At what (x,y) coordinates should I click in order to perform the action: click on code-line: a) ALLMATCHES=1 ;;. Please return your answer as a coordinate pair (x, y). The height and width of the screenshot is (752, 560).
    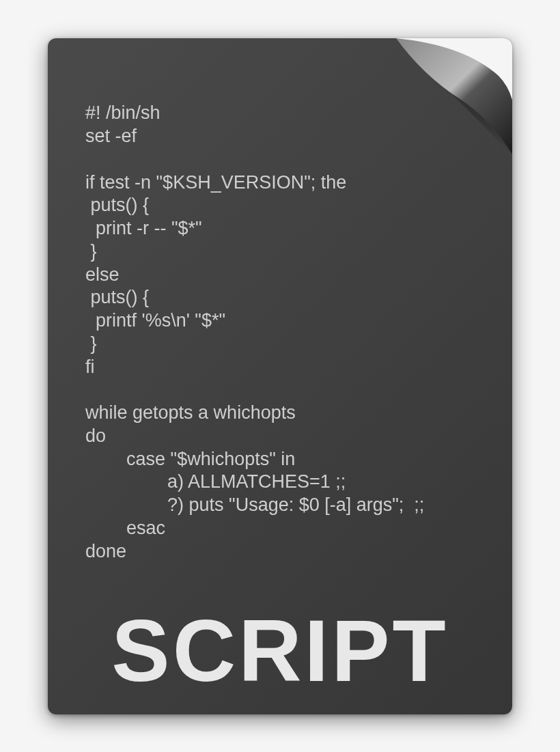
    Looking at the image, I should click on (216, 482).